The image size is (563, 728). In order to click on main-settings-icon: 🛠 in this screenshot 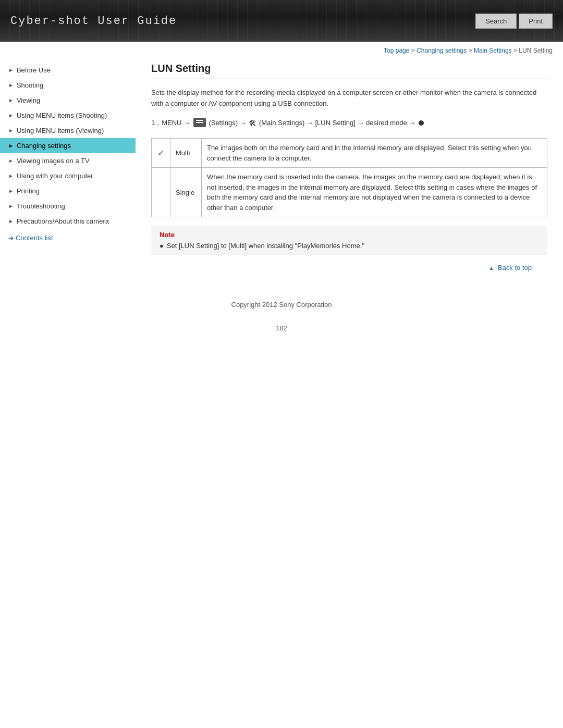, I will do `click(252, 124)`.